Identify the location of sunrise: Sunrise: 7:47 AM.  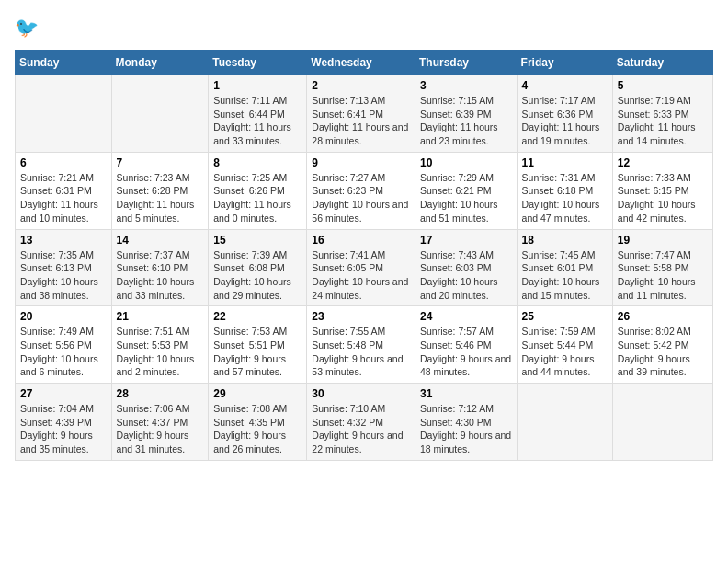
(654, 255).